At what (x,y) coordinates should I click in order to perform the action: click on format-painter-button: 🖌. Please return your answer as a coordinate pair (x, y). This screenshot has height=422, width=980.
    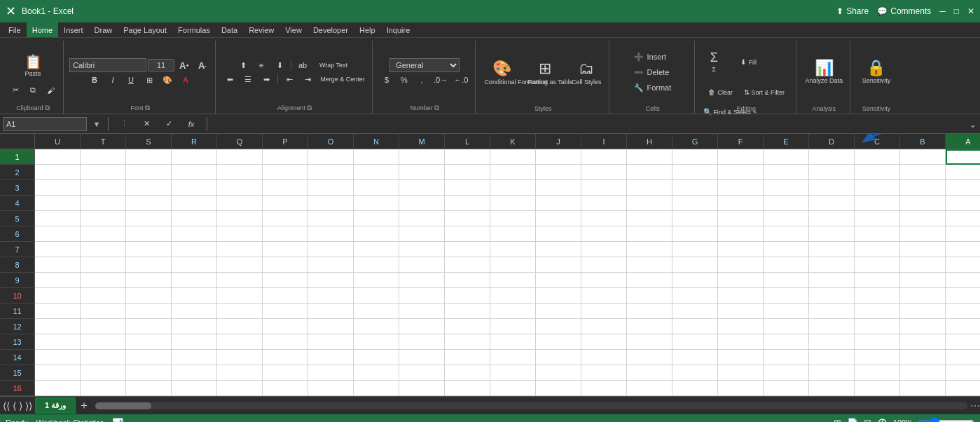
    Looking at the image, I should click on (50, 90).